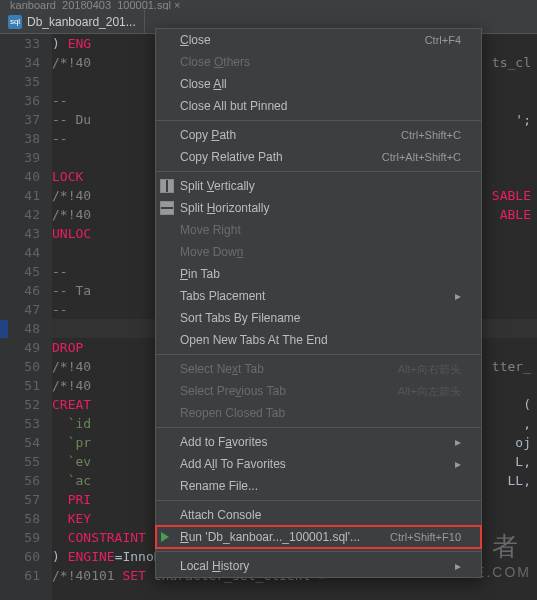  Describe the element at coordinates (318, 296) in the screenshot. I see `menu-item: Tabs Placement` at that location.